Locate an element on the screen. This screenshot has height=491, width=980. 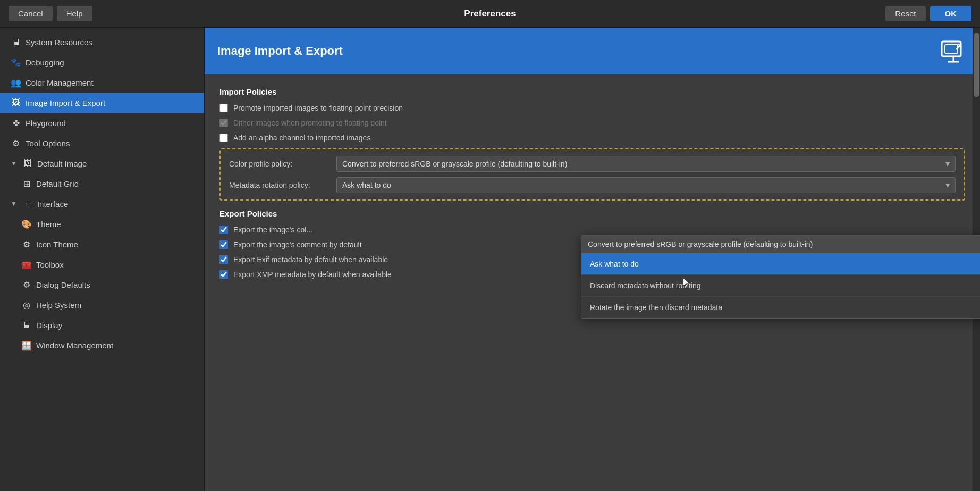
sidebar-item-dialog-defaults: ⚙Dialog Defaults is located at coordinates (102, 285).